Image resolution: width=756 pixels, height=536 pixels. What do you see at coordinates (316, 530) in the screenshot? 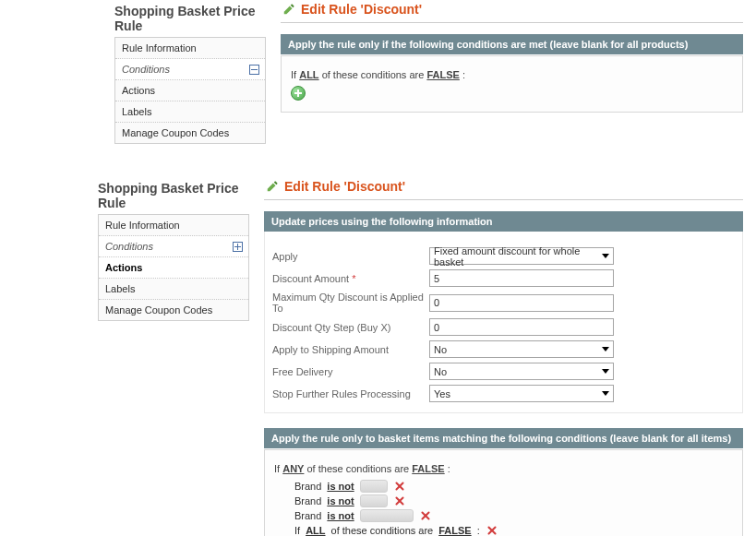
I see `nested-aggregator: ALL` at bounding box center [316, 530].